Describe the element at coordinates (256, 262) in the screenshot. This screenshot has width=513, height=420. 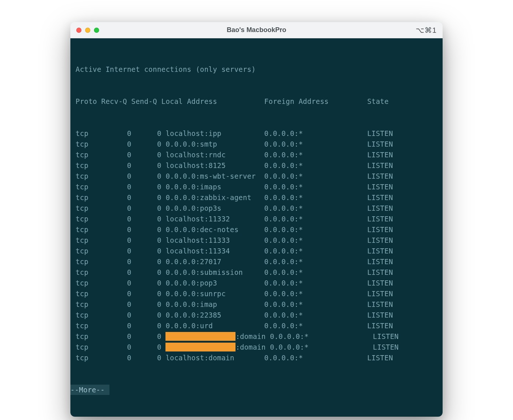
I see `table-row: tcp 0 0 0.0.0.0:27017 0.0.0.0:* LISTEN` at that location.